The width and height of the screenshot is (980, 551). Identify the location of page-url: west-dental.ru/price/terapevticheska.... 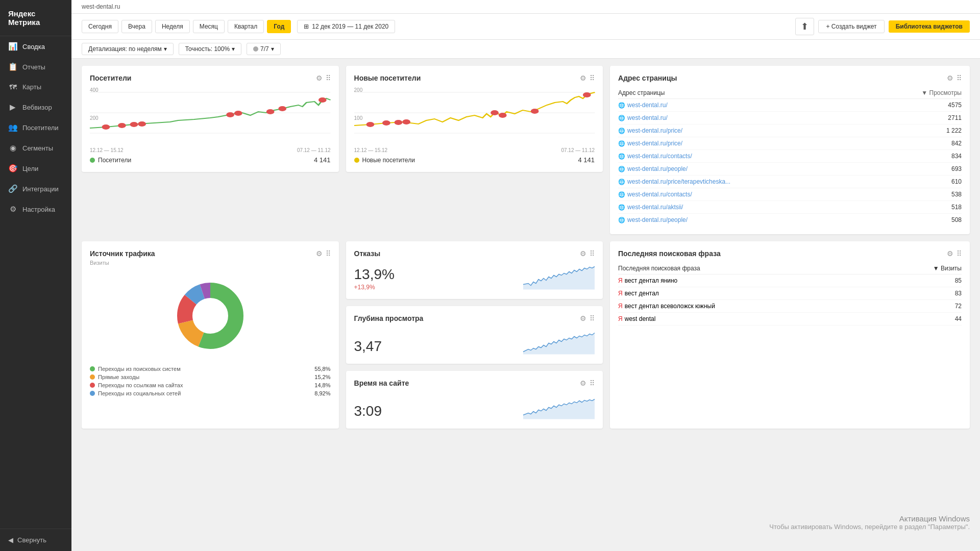
(679, 182).